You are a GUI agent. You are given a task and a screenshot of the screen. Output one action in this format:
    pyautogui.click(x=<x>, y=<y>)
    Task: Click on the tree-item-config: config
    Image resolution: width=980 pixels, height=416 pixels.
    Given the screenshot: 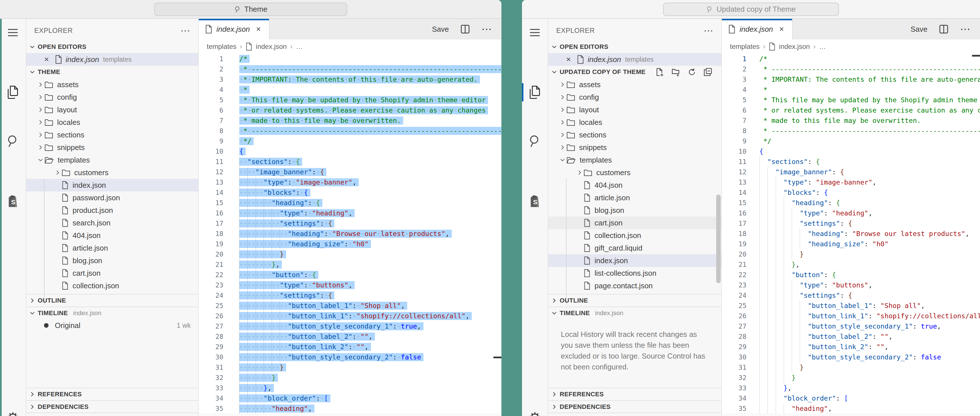 What is the action you would take?
    pyautogui.click(x=112, y=97)
    